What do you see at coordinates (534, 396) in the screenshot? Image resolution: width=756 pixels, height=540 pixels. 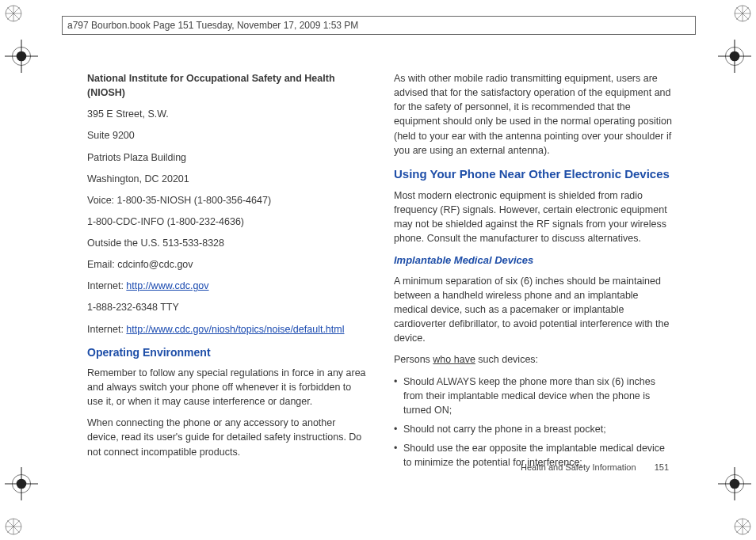 I see `list-item: Should ALWAYS keep the phone more than s…` at bounding box center [534, 396].